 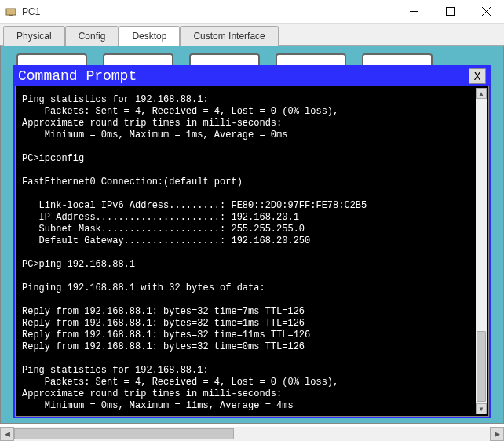 I want to click on scroll-right-button: ▶, so click(x=497, y=434).